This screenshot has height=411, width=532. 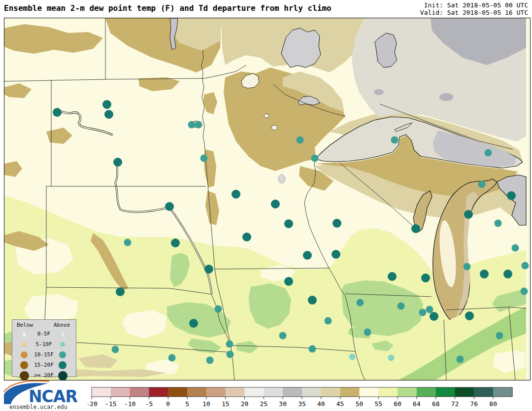 What do you see at coordinates (302, 404) in the screenshot?
I see `colorbar-tick-label: 35` at bounding box center [302, 404].